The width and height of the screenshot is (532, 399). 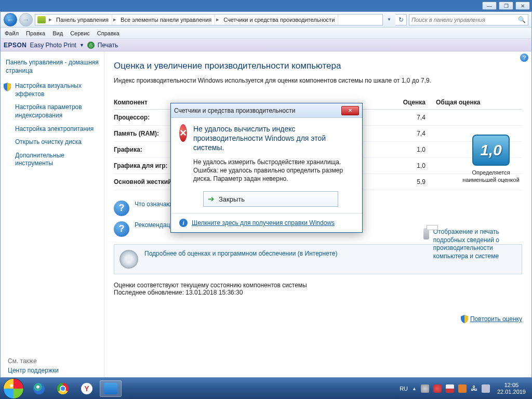 I want to click on print-icon: ⎙, so click(x=91, y=45).